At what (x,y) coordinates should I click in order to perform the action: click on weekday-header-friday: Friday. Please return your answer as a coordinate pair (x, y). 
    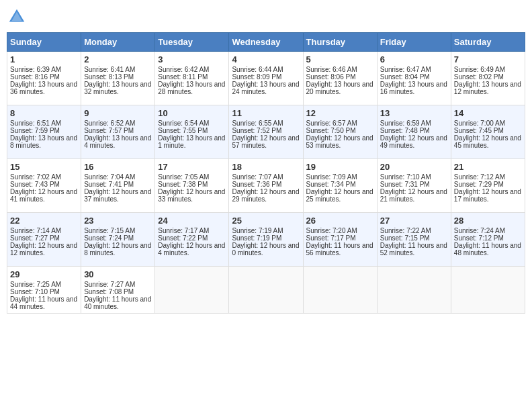
    Looking at the image, I should click on (414, 42).